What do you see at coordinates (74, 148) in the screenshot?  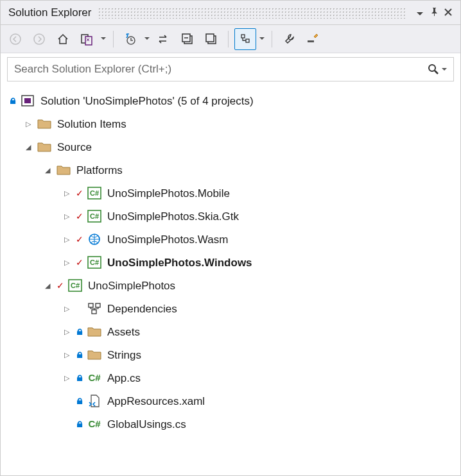 I see `node-label: Source` at bounding box center [74, 148].